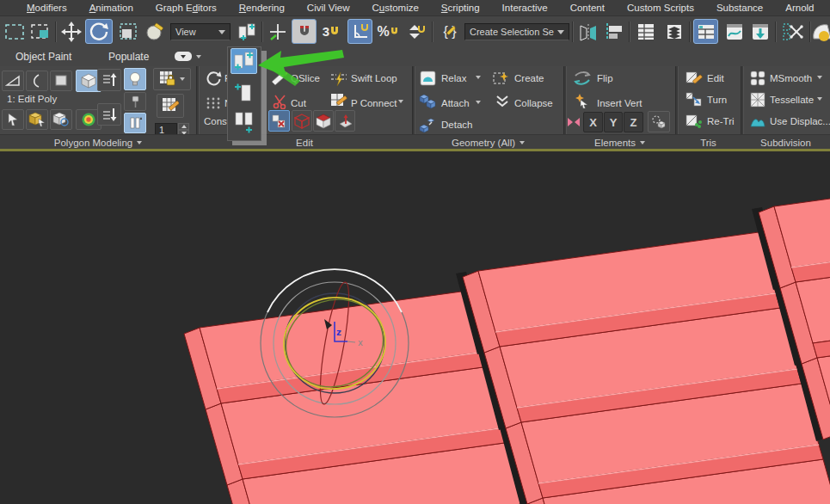 This screenshot has width=830, height=504. What do you see at coordinates (109, 80) in the screenshot?
I see `previous-modifier-button` at bounding box center [109, 80].